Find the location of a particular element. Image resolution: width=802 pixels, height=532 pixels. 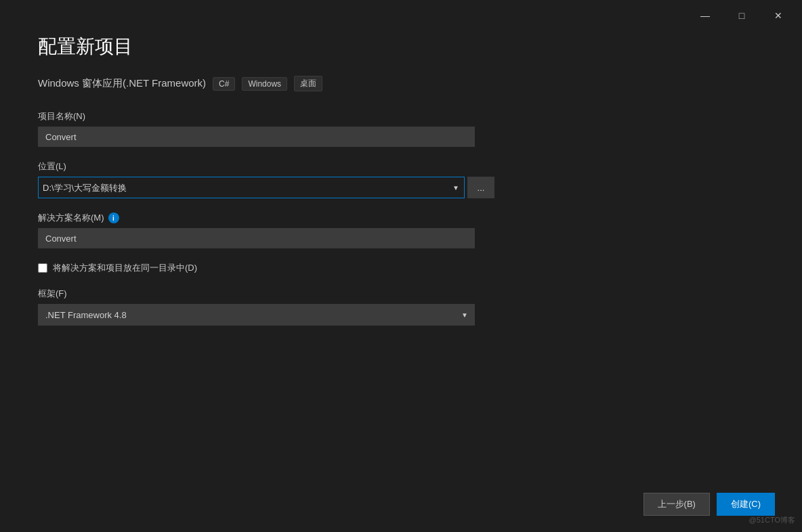

title-bar: — □ ✕ is located at coordinates (742, 16).